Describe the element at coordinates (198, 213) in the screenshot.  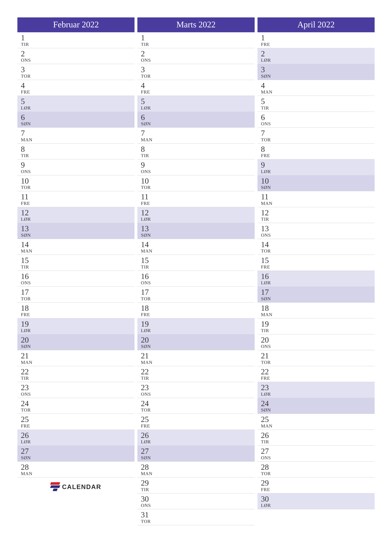
I see `day-number: 12` at that location.